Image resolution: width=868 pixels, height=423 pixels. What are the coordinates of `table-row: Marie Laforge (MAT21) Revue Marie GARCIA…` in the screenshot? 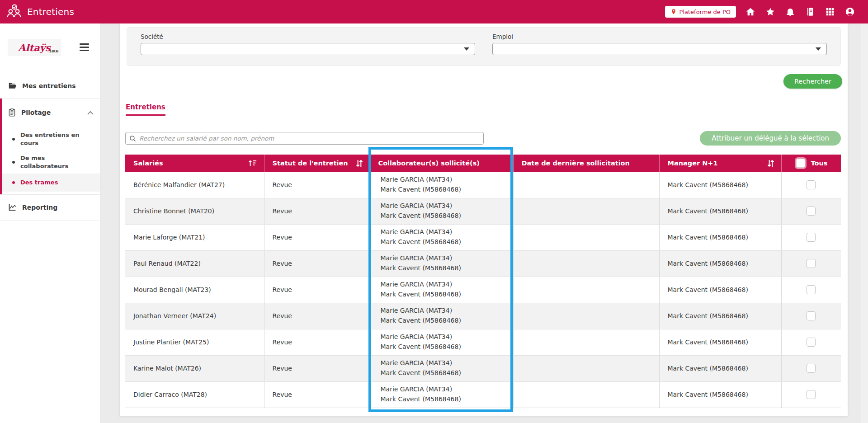 It's located at (483, 237).